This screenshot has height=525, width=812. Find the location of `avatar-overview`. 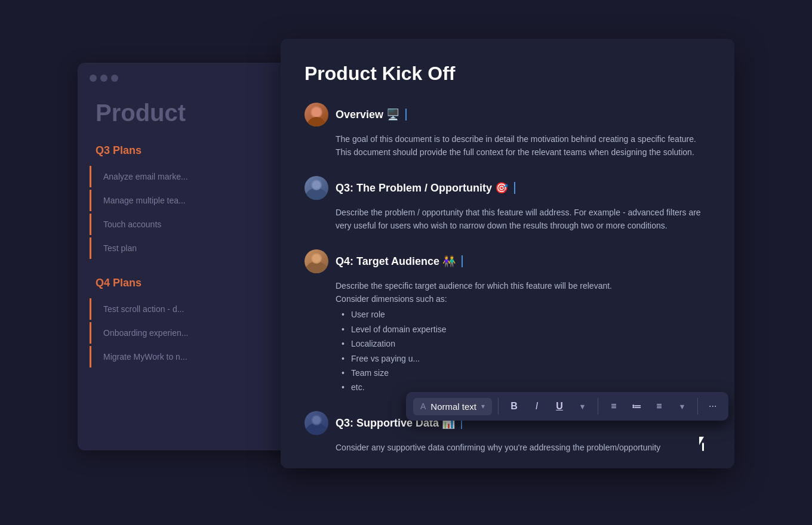

avatar-overview is located at coordinates (316, 115).